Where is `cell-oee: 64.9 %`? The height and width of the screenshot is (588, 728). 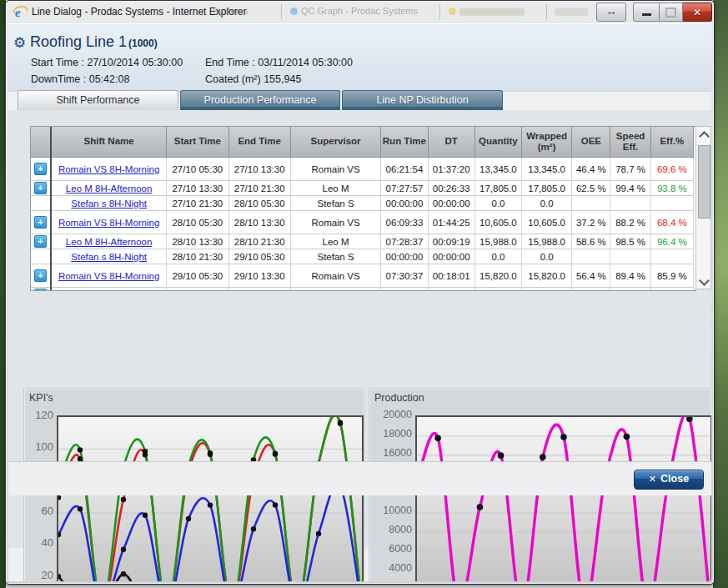 cell-oee: 64.9 % is located at coordinates (591, 290).